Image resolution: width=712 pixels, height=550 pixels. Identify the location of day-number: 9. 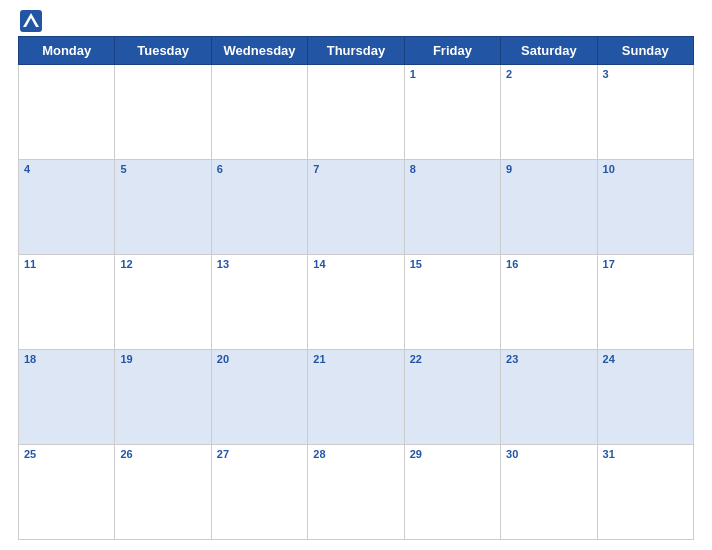
(548, 169).